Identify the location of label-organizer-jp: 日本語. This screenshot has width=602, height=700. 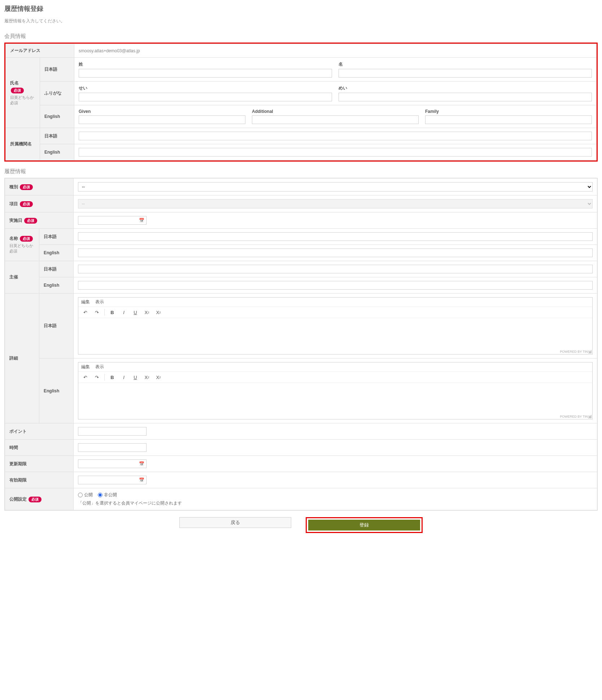
(56, 269).